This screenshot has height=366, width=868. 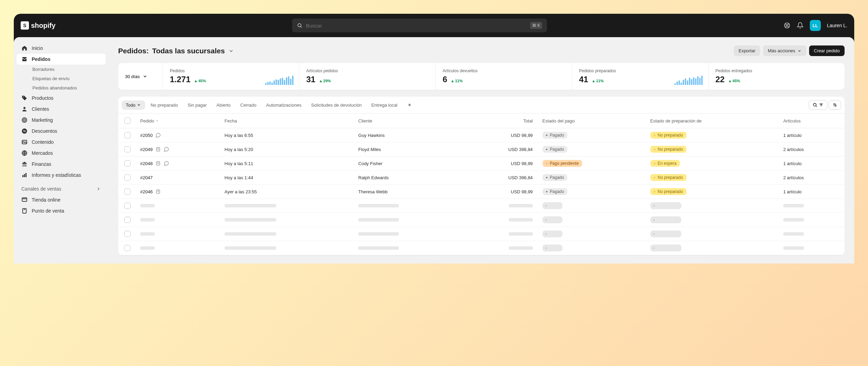 I want to click on tab-closed: Cerrado, so click(x=249, y=105).